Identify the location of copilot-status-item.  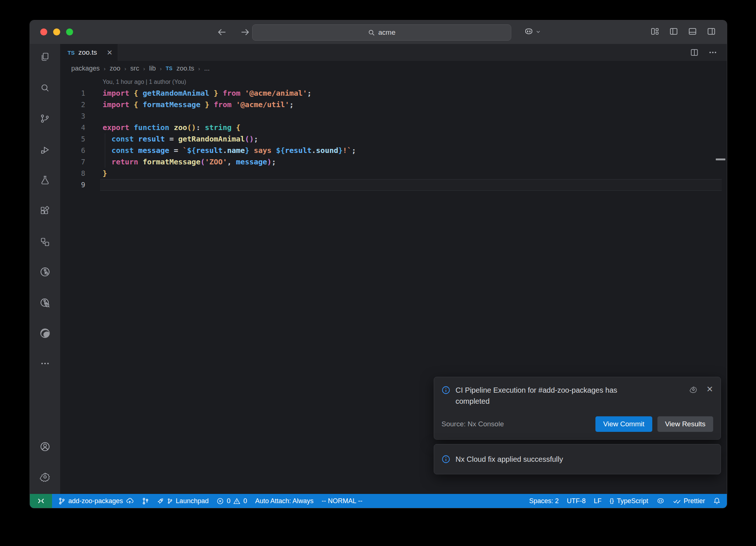
(661, 501).